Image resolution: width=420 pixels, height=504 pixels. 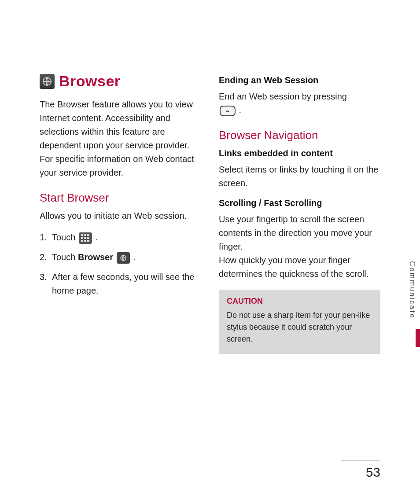 I want to click on globe-icon, so click(x=47, y=81).